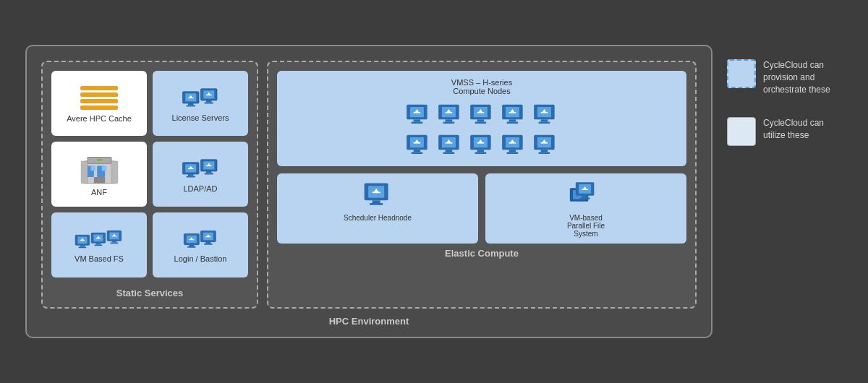  What do you see at coordinates (99, 119) in the screenshot?
I see `avere-hpc-label: Avere HPC Cache` at bounding box center [99, 119].